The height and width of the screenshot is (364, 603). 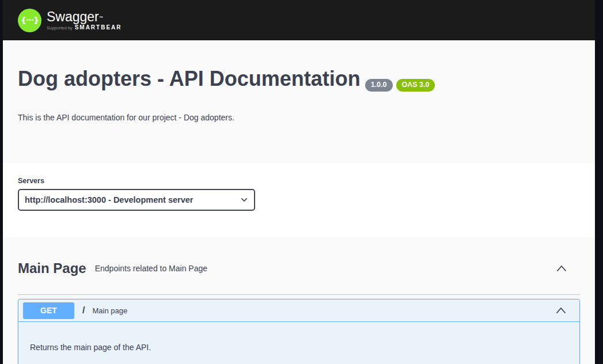 What do you see at coordinates (151, 268) in the screenshot?
I see `section-description: Endpoints related to Main Page` at bounding box center [151, 268].